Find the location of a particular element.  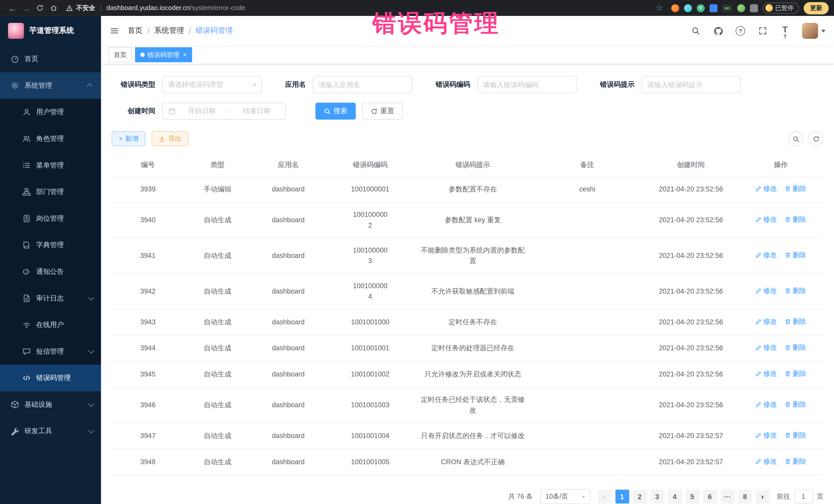

sidebar-item-notices: 通知公告 is located at coordinates (51, 271).